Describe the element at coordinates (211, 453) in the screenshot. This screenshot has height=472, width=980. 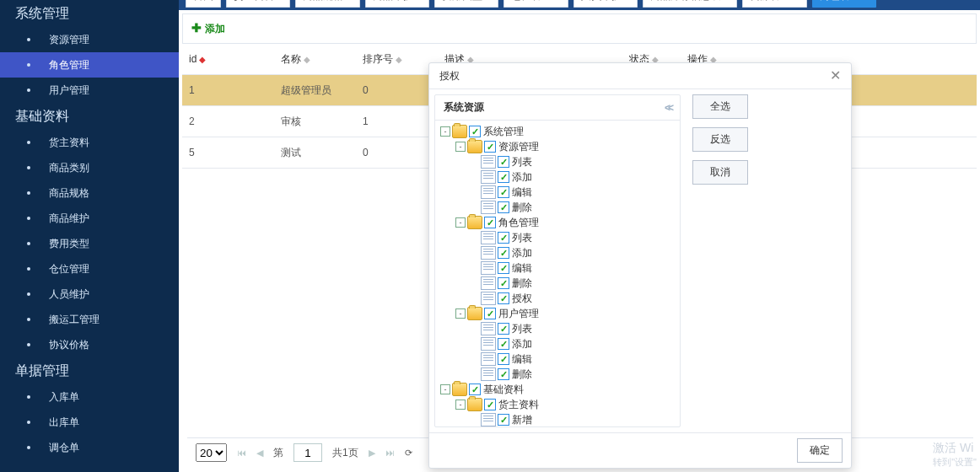
I see `page-size-select: 20` at that location.